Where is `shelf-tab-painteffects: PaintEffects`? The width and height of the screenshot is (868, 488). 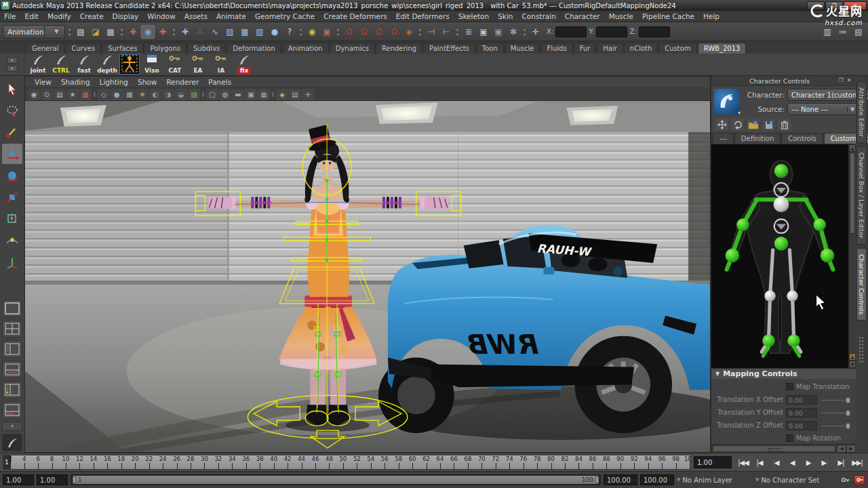
shelf-tab-painteffects: PaintEffects is located at coordinates (449, 48).